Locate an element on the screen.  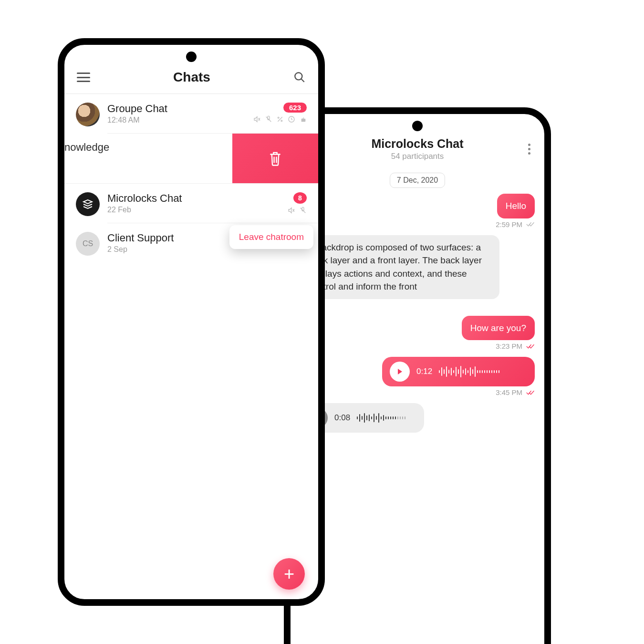
chat-name: Groupe Chat is located at coordinates (177, 109).